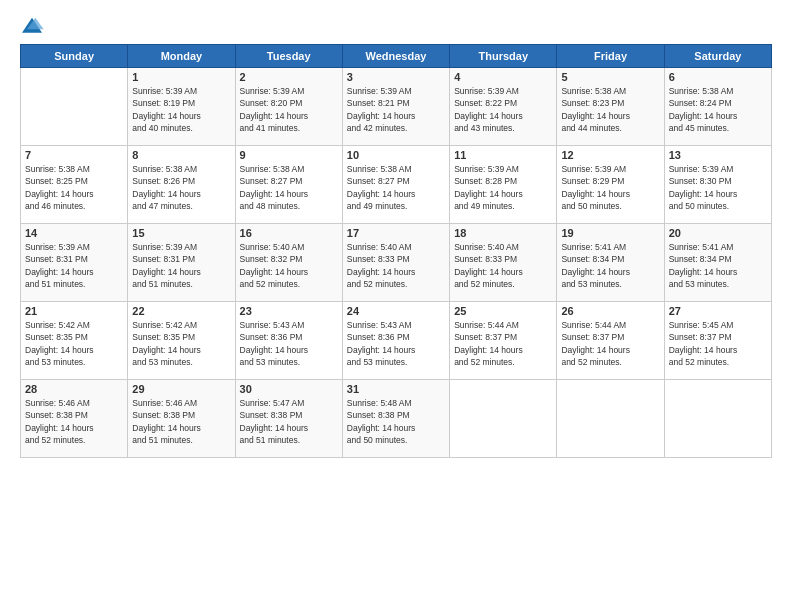 This screenshot has width=792, height=612. What do you see at coordinates (610, 56) in the screenshot?
I see `header-day: Friday` at bounding box center [610, 56].